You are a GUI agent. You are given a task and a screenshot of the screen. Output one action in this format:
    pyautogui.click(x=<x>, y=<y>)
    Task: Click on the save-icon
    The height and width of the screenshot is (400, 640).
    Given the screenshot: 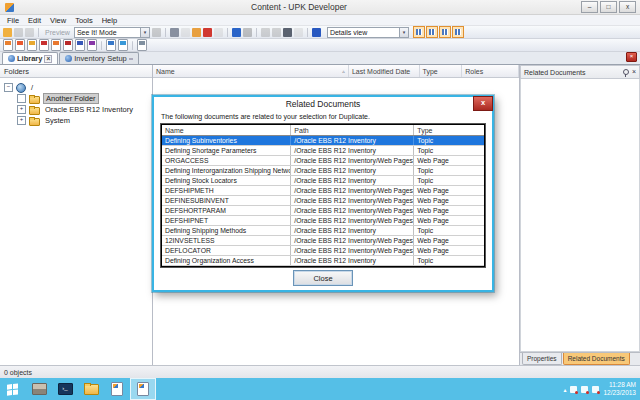 What is the action you would take?
    pyautogui.click(x=18, y=32)
    